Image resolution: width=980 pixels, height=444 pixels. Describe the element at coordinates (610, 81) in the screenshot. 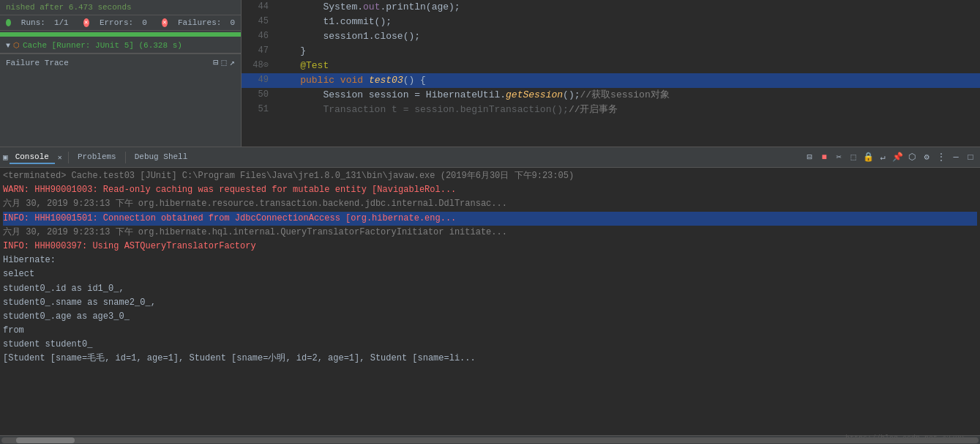

I see `code-line-49: 49 public void test03() {` at that location.